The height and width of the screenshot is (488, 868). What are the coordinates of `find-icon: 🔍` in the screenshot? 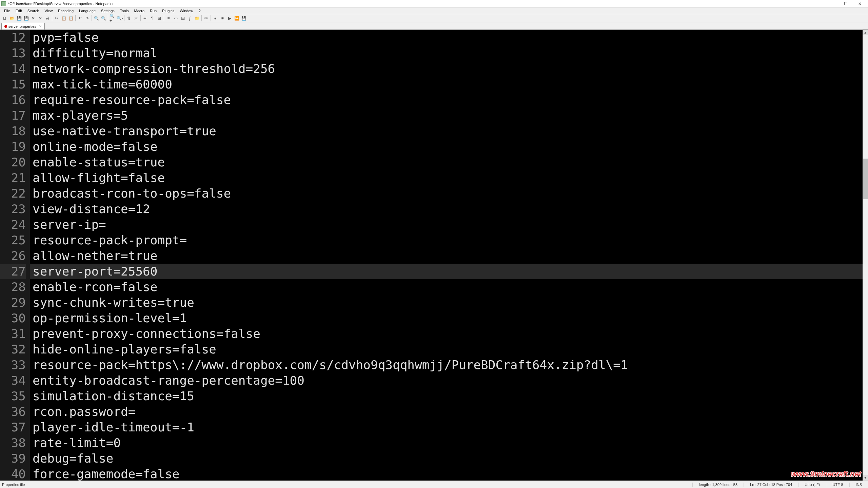 It's located at (96, 18).